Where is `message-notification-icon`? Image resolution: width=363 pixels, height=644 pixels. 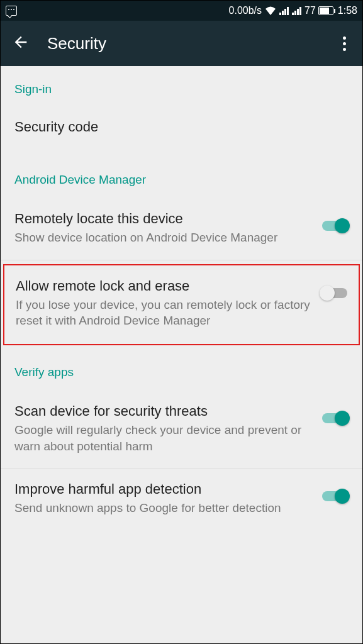
message-notification-icon is located at coordinates (11, 11).